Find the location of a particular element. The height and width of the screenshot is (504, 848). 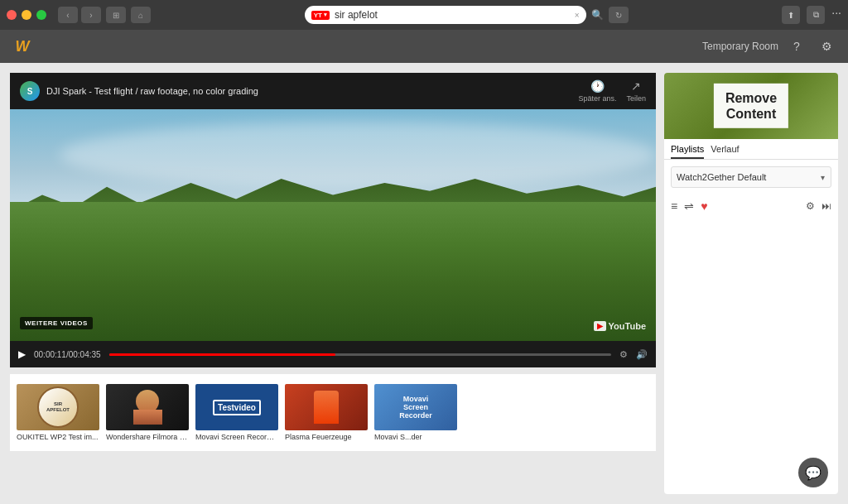

clouds-decoration is located at coordinates (358, 155).